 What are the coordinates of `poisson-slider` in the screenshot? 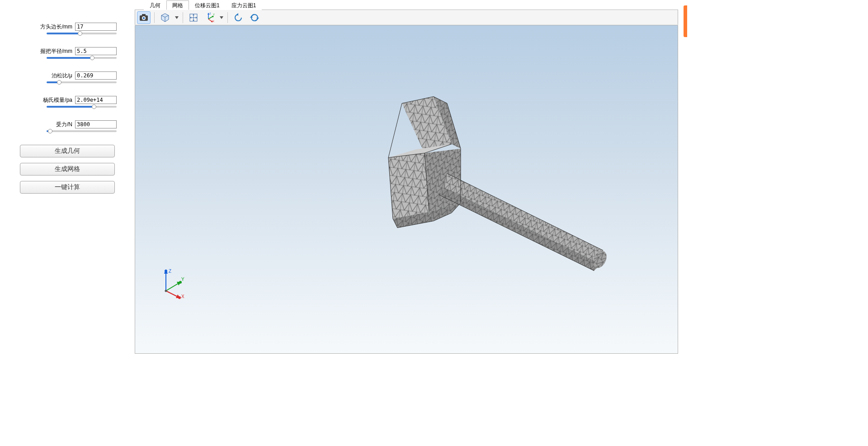 It's located at (81, 82).